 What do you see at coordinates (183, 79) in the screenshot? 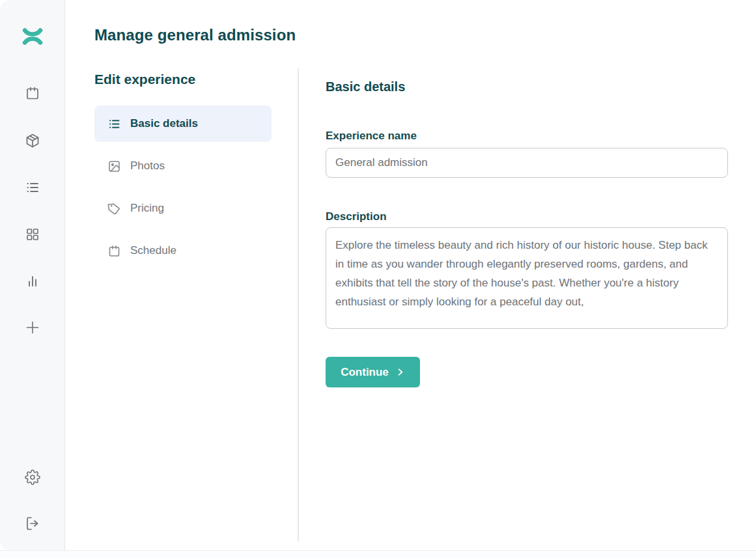
I see `edit-experience-heading: Edit experience` at bounding box center [183, 79].